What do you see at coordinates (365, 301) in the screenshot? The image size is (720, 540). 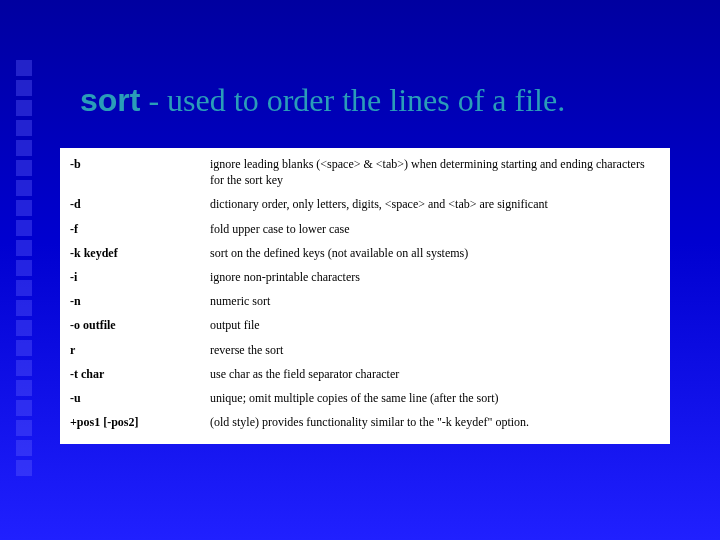 I see `table-row: -n numeric sort` at bounding box center [365, 301].